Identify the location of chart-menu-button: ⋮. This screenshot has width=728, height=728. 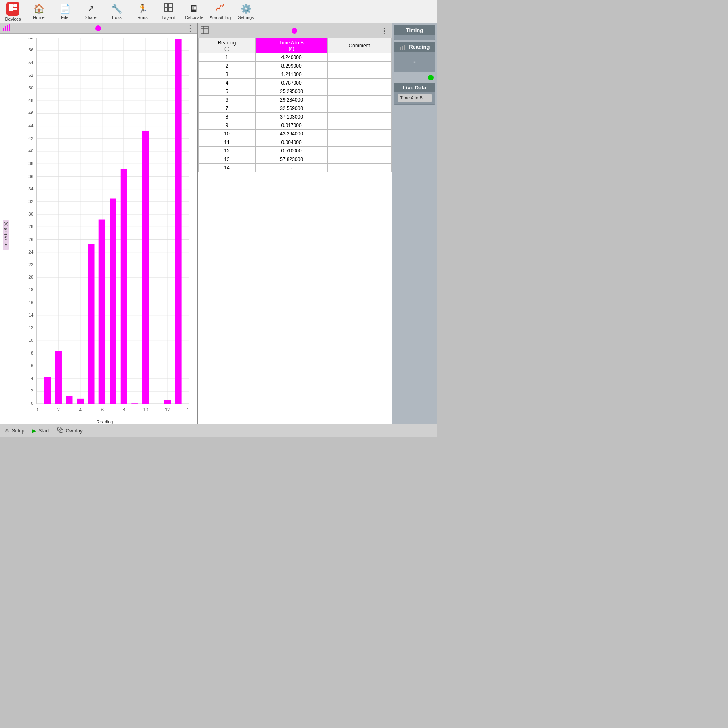
(190, 28).